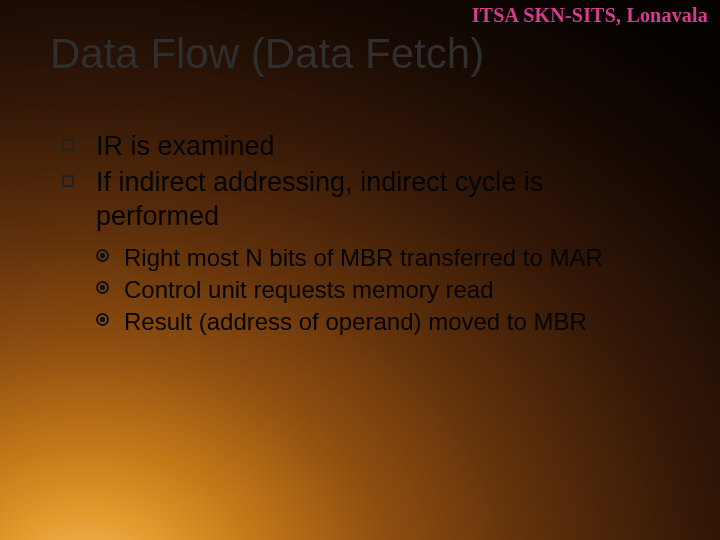 This screenshot has width=720, height=540. Describe the element at coordinates (383, 258) in the screenshot. I see `sub-bullet-item: Right most N bits of MBR transferred to …` at that location.